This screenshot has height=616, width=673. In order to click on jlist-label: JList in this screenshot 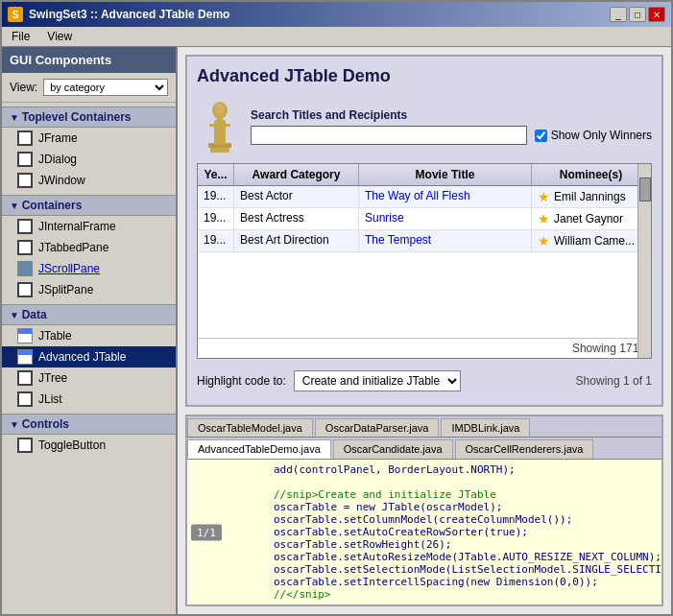, I will do `click(50, 399)`.